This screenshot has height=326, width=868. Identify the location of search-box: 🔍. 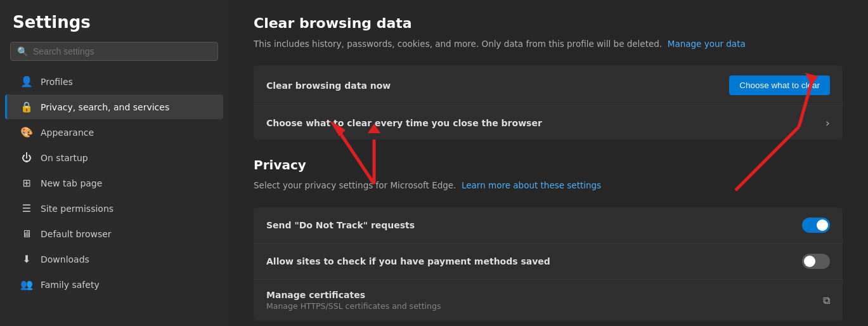
(114, 51).